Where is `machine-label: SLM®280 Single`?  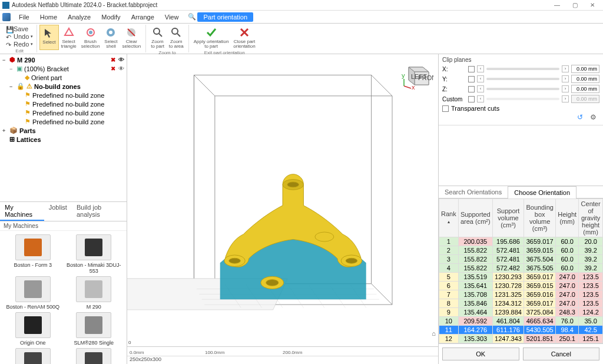 machine-label: SLM®280 Single is located at coordinates (94, 343).